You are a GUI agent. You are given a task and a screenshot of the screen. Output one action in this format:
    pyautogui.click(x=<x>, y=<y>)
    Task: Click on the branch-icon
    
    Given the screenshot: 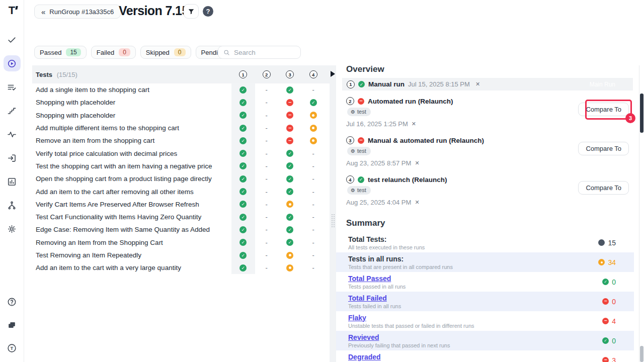 What is the action you would take?
    pyautogui.click(x=12, y=205)
    